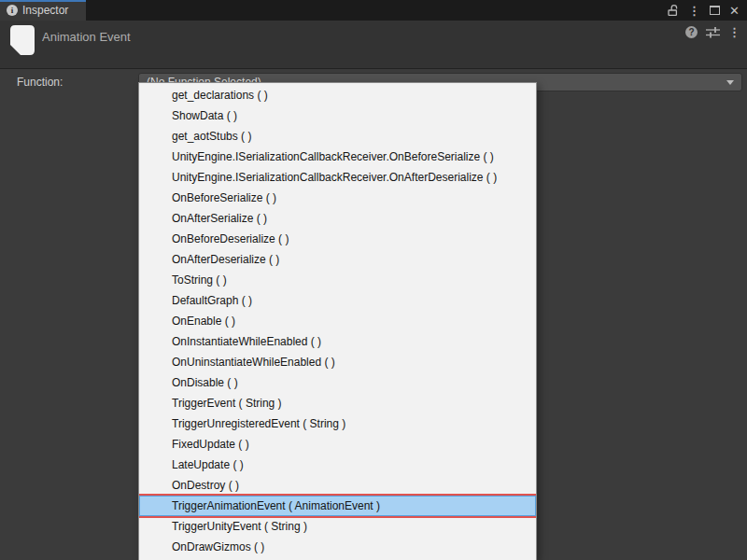  What do you see at coordinates (86, 37) in the screenshot?
I see `page-title: Animation Event` at bounding box center [86, 37].